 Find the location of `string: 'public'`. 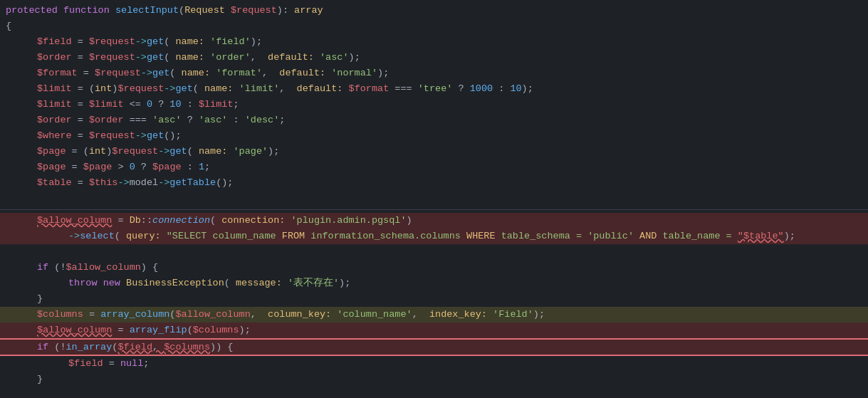

string: 'public' is located at coordinates (611, 236).